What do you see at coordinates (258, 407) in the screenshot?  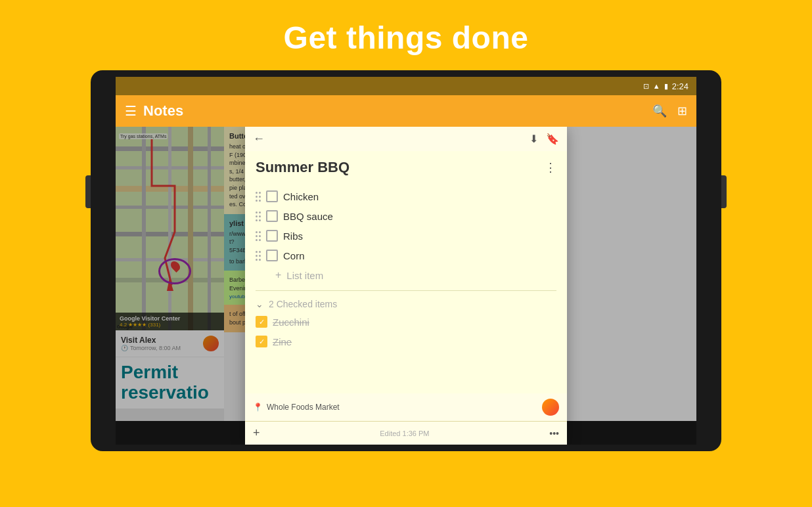 I see `location-pin-icon: 📍` at bounding box center [258, 407].